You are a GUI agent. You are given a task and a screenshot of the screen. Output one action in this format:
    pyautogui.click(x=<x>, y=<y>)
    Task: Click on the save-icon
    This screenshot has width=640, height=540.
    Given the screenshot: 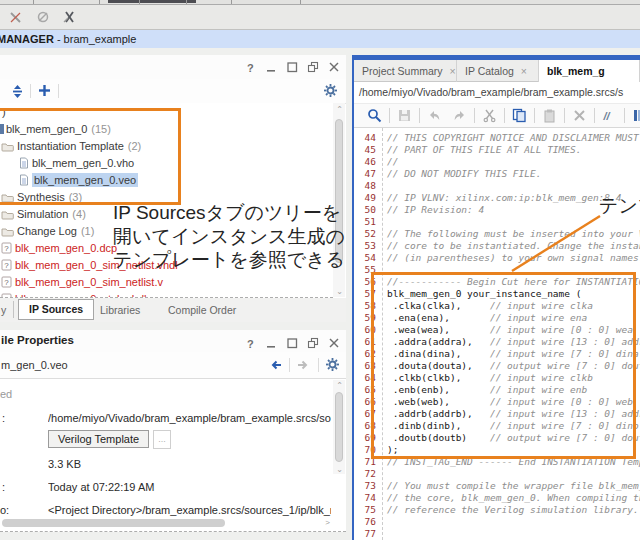 What is the action you would take?
    pyautogui.click(x=404, y=116)
    